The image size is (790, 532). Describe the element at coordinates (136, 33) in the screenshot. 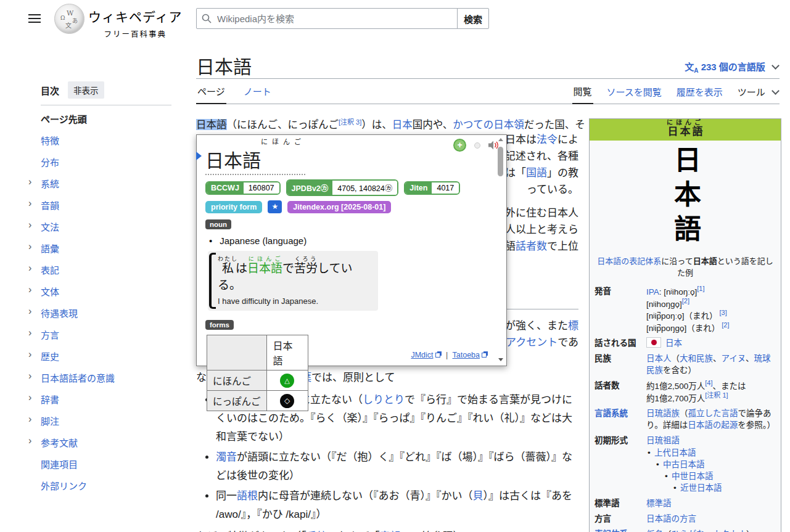

I see `wordmark-tagline: フリー百科事典` at that location.